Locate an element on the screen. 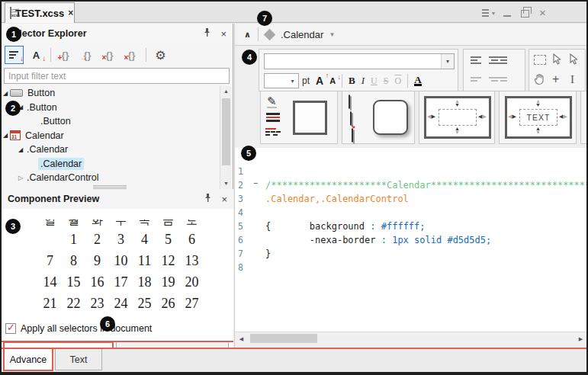  underline-button: U is located at coordinates (374, 81).